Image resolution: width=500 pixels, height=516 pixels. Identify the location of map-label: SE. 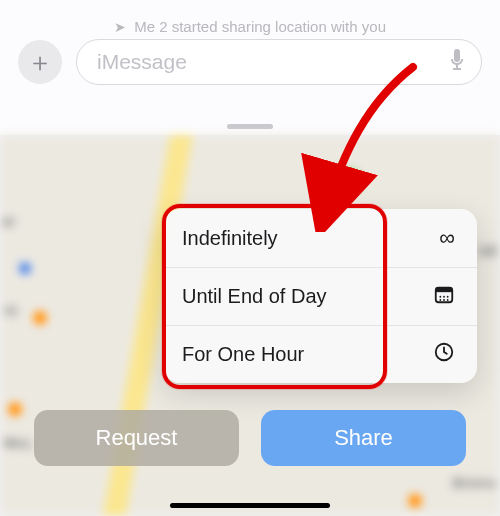
(488, 251).